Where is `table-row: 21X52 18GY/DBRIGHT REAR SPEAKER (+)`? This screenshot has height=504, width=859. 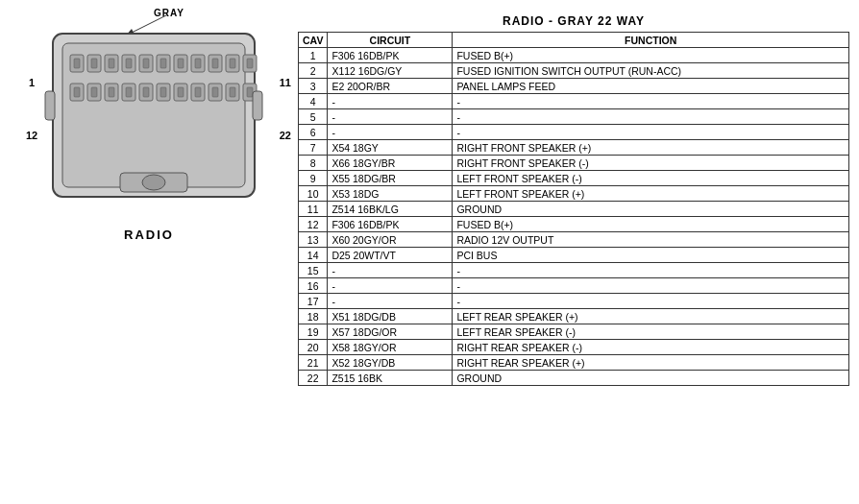
table-row: 21X52 18GY/DBRIGHT REAR SPEAKER (+) is located at coordinates (575, 363).